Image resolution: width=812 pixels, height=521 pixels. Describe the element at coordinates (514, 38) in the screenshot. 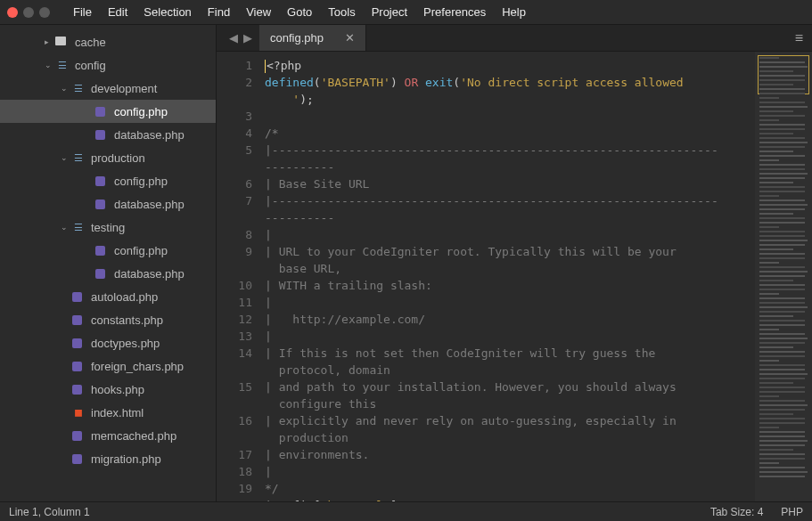

I see `tab-bar: ◀ ▶ config.php ✕ ≡` at that location.